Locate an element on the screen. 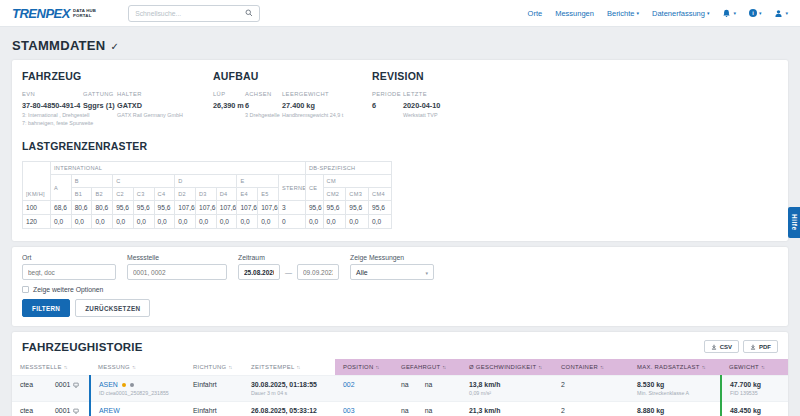  col-gefahrgut: GEFAHRGUT is located at coordinates (427, 368).